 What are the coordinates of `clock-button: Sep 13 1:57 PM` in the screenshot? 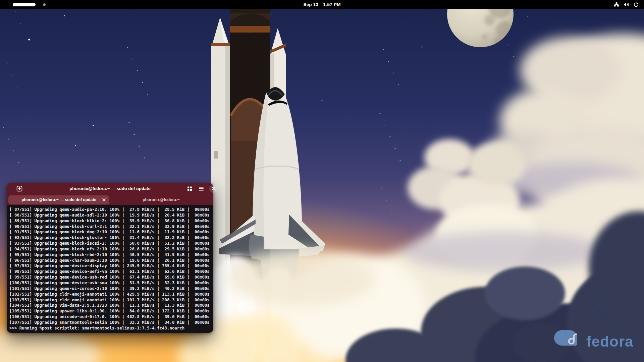 It's located at (322, 5).